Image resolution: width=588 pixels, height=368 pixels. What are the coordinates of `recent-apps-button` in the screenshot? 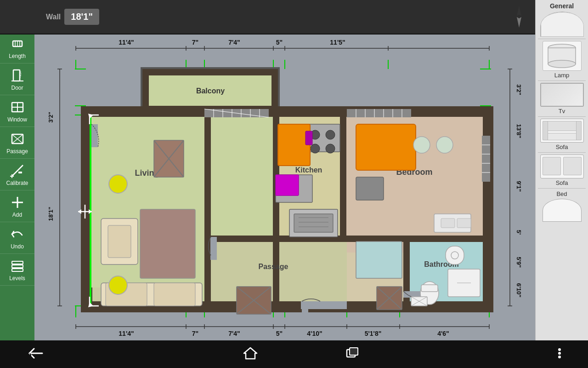 It's located at (352, 354).